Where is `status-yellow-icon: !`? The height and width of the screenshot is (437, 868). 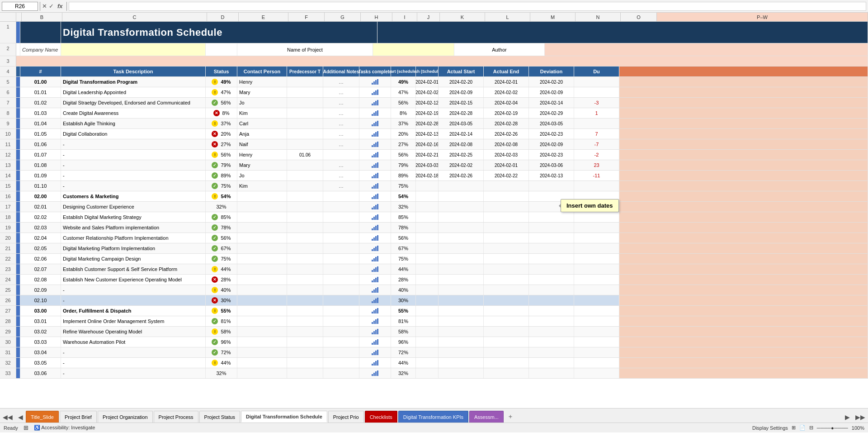
status-yellow-icon: ! is located at coordinates (215, 196).